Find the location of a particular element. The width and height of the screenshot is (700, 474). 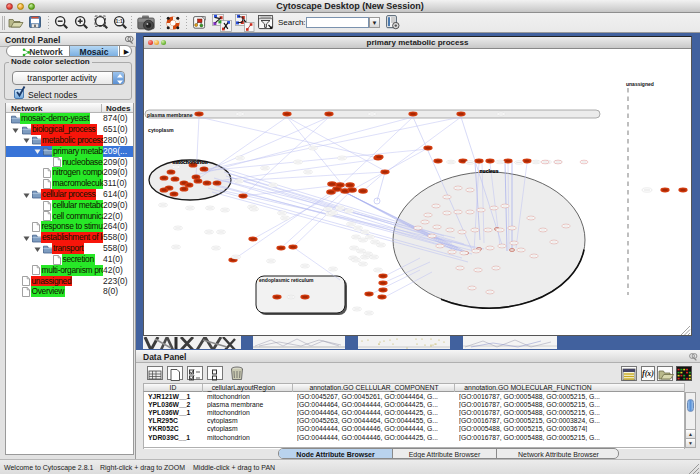

svg-text: nucleus is located at coordinates (490, 171).